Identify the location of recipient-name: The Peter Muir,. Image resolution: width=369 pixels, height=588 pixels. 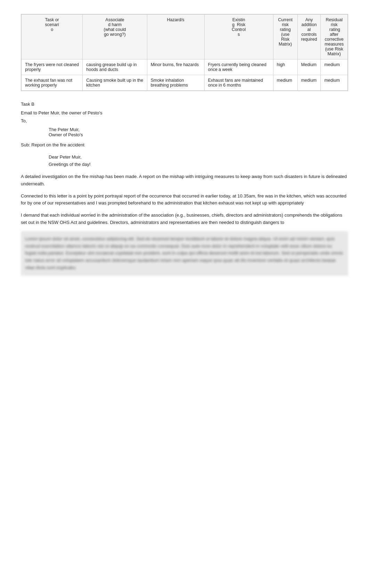
(198, 129).